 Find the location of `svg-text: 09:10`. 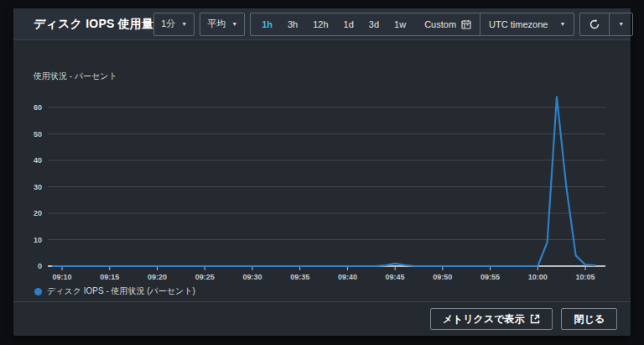

svg-text: 09:10 is located at coordinates (62, 277).